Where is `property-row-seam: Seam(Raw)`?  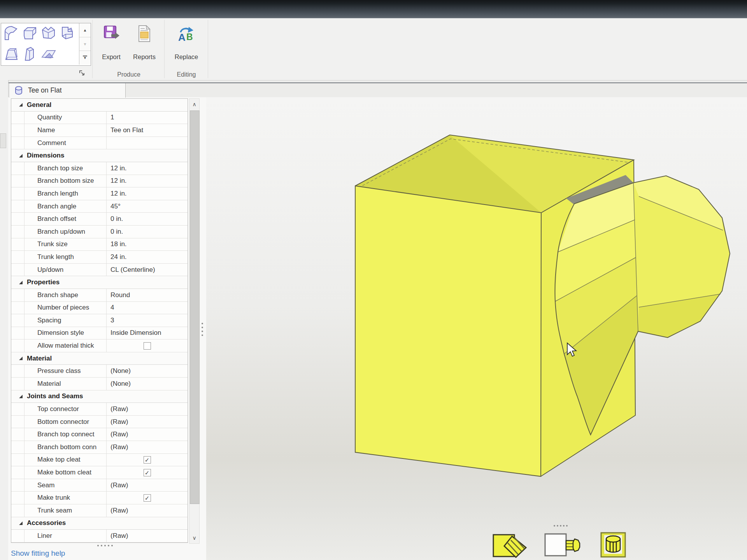
property-row-seam: Seam(Raw) is located at coordinates (100, 485).